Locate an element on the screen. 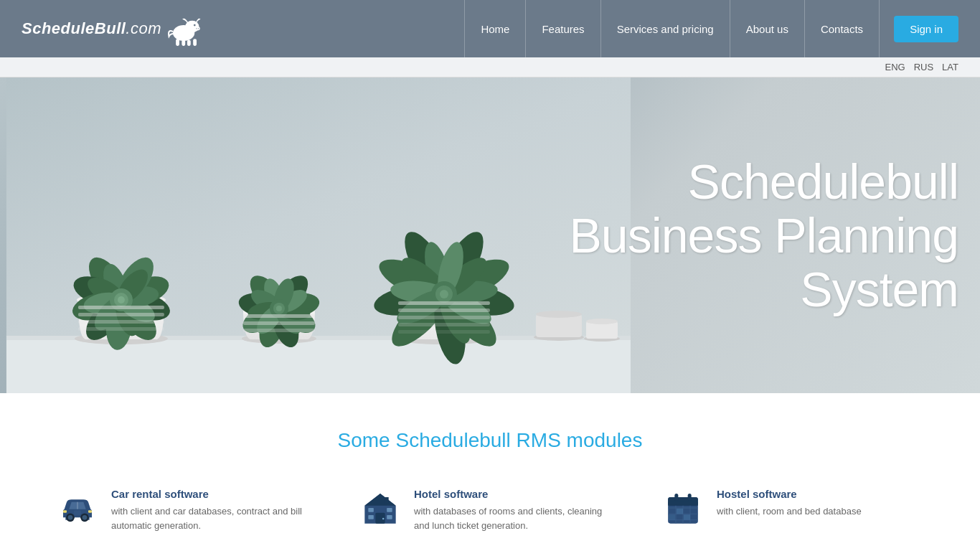 The image size is (980, 551). hotel-icon is located at coordinates (380, 508).